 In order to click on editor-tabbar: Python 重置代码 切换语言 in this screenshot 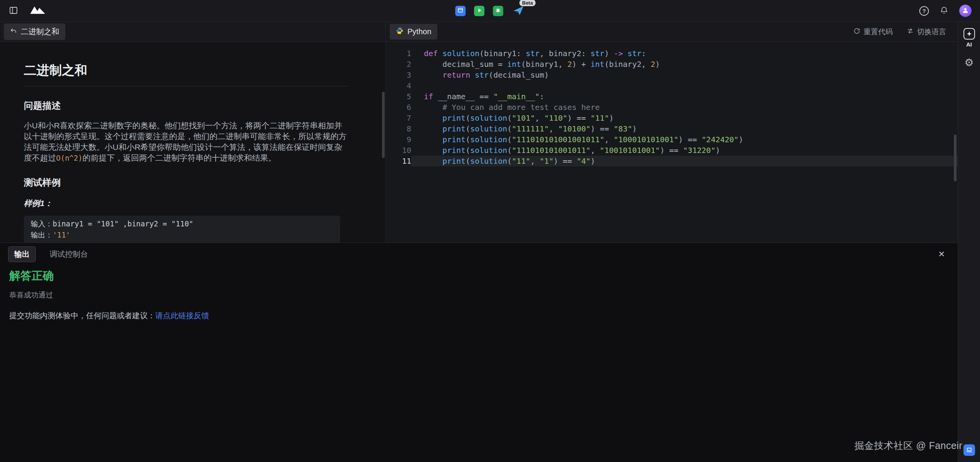, I will do `click(672, 32)`.